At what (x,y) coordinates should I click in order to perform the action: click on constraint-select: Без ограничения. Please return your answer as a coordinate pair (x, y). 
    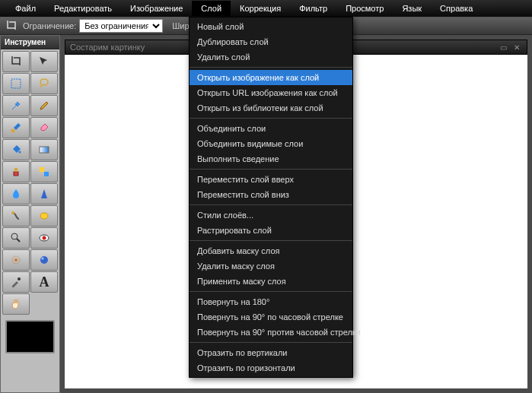
    Looking at the image, I should click on (121, 26).